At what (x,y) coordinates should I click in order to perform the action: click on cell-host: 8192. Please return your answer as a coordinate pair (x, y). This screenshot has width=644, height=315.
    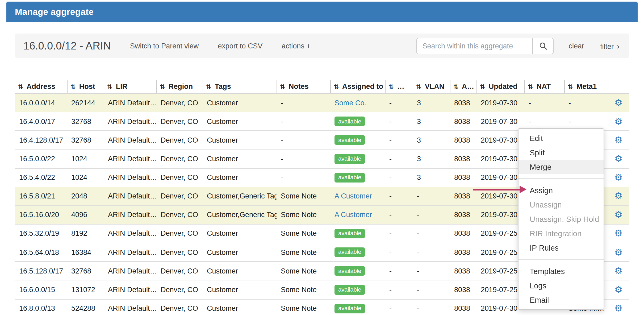
    Looking at the image, I should click on (85, 234).